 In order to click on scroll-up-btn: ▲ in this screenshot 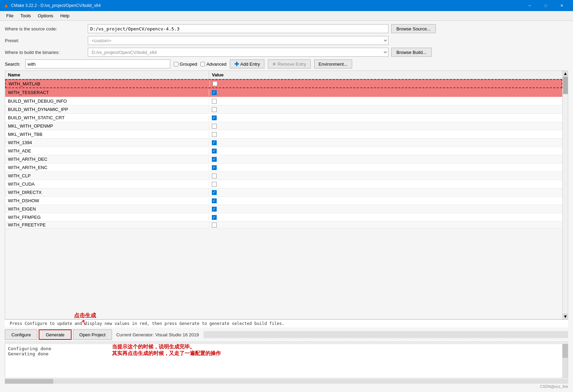, I will do `click(565, 74)`.